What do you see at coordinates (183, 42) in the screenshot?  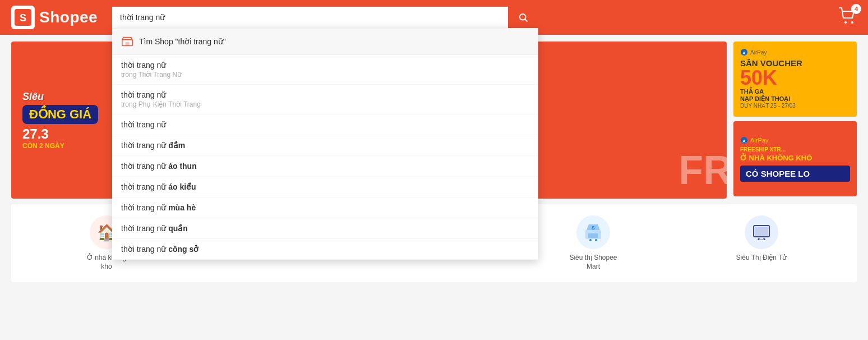 I see `shop-search-label: Tìm Shop "thời trang nữ"` at bounding box center [183, 42].